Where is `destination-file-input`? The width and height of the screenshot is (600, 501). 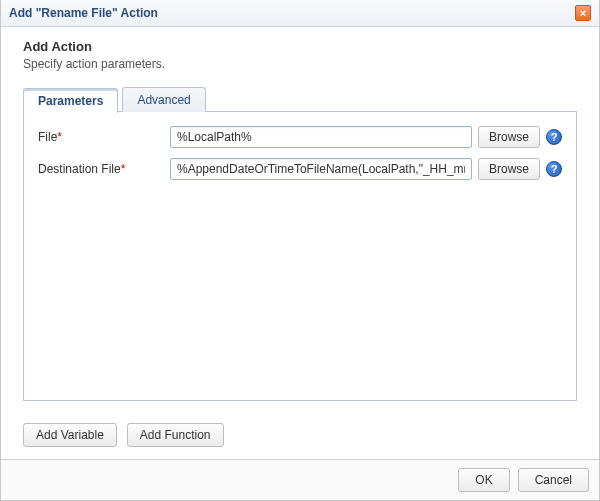 destination-file-input is located at coordinates (321, 169).